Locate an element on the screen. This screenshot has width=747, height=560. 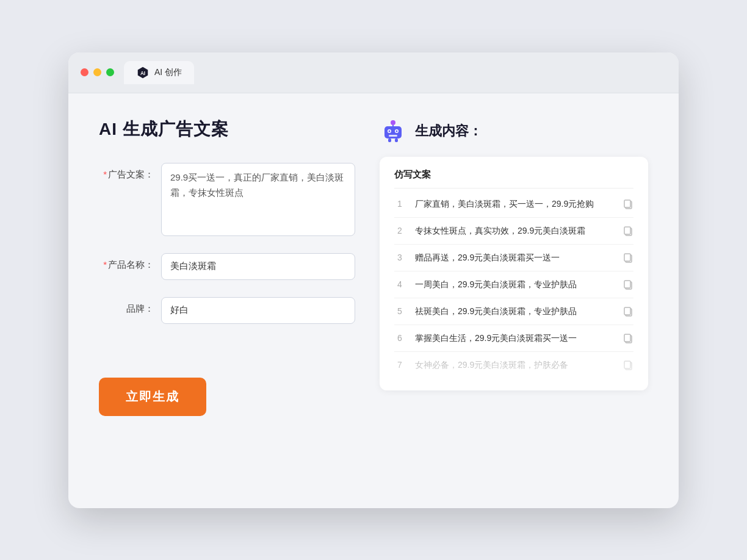
ai-tab: AI AI 创作 is located at coordinates (159, 73).